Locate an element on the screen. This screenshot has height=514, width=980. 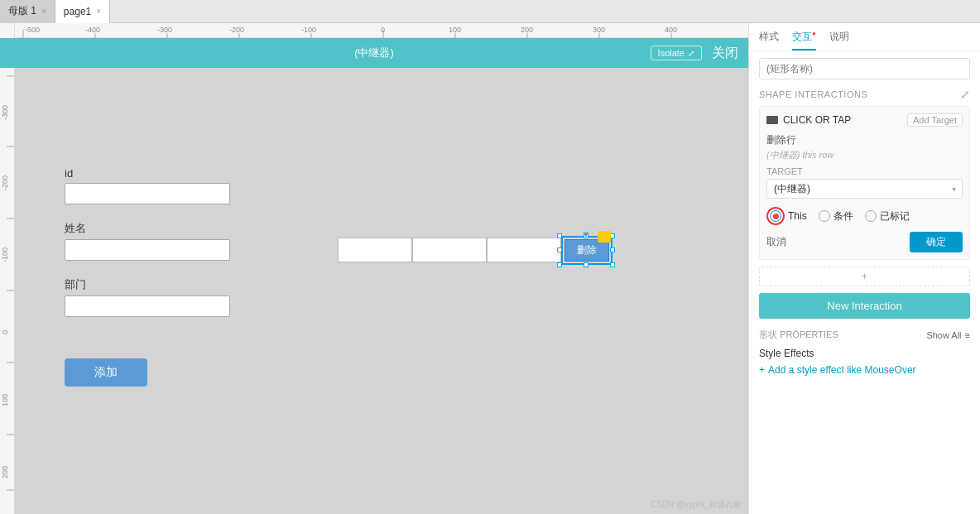
this-radio-highlight is located at coordinates (776, 216).